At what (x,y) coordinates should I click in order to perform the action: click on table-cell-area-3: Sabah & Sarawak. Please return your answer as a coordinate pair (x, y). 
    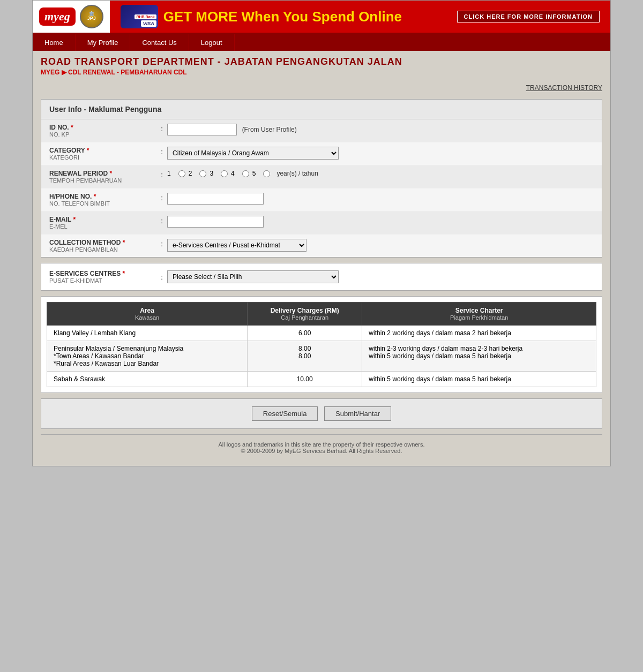
    Looking at the image, I should click on (147, 379).